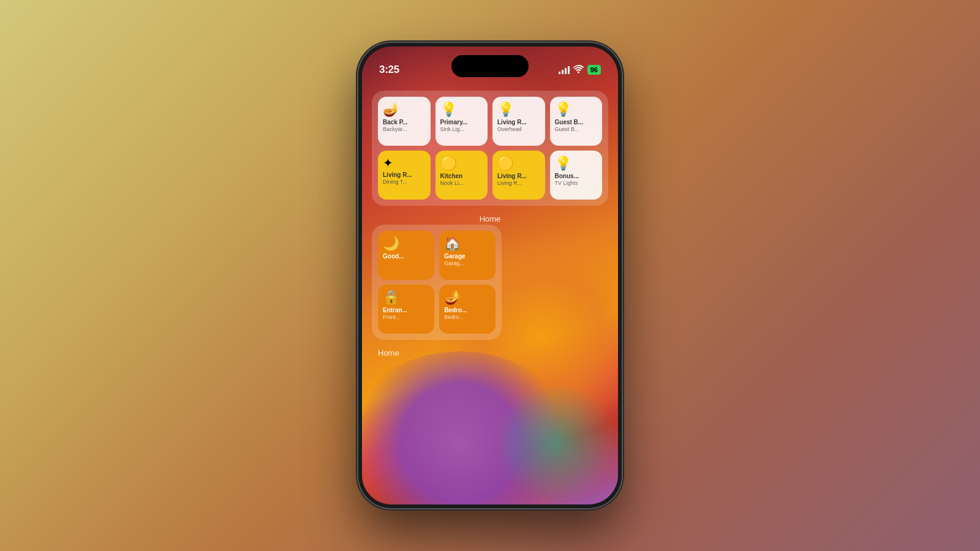  I want to click on bedroom-icon: 🪔, so click(452, 298).